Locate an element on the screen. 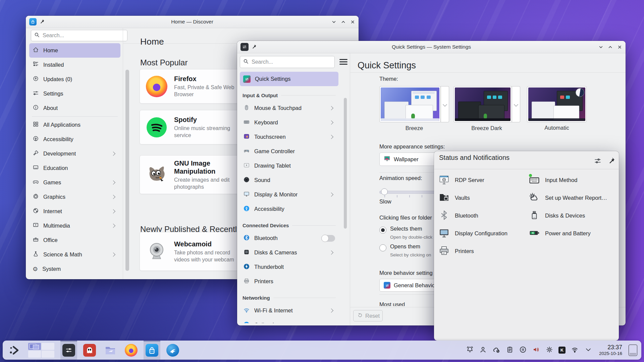  sidebar-item-thunderbolt: Thunderbolt is located at coordinates (289, 267).